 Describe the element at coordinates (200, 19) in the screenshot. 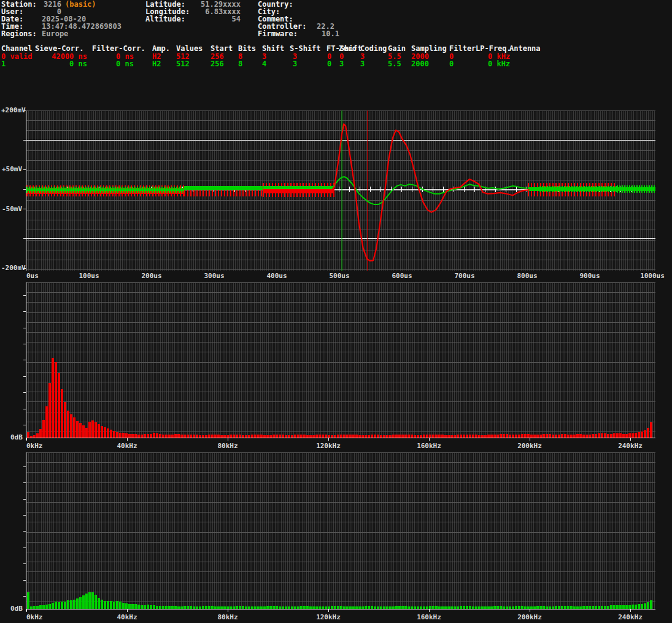

I see `altitude-value: 54` at that location.